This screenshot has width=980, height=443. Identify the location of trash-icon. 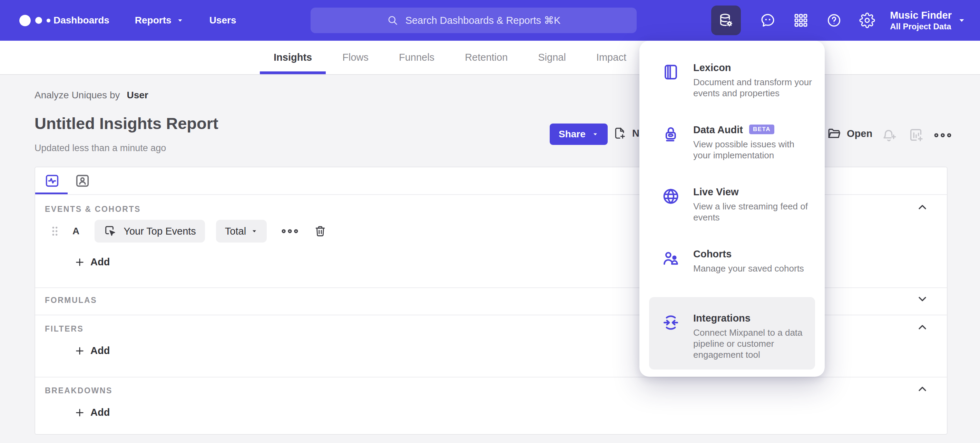
(320, 231).